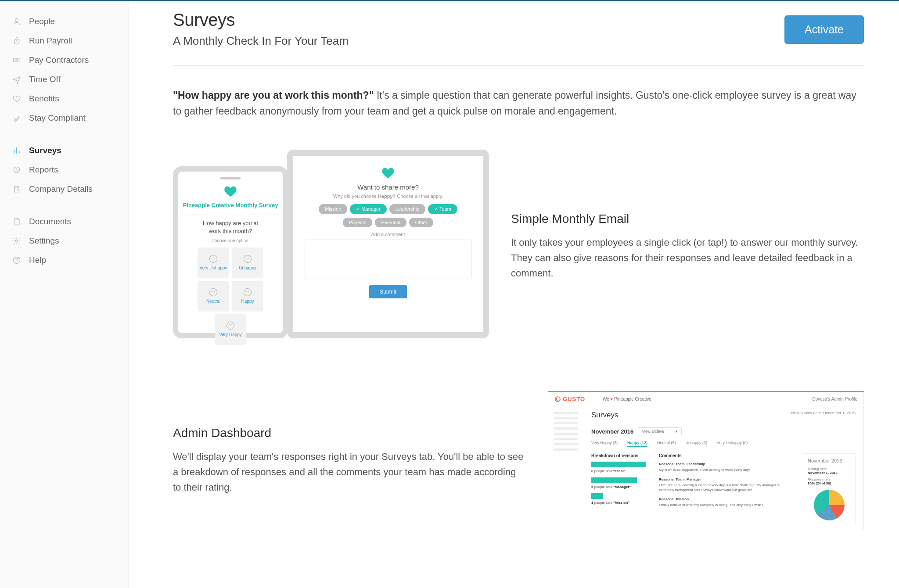 Image resolution: width=899 pixels, height=588 pixels. I want to click on bar-label-2: 5 people said "Manager", so click(620, 487).